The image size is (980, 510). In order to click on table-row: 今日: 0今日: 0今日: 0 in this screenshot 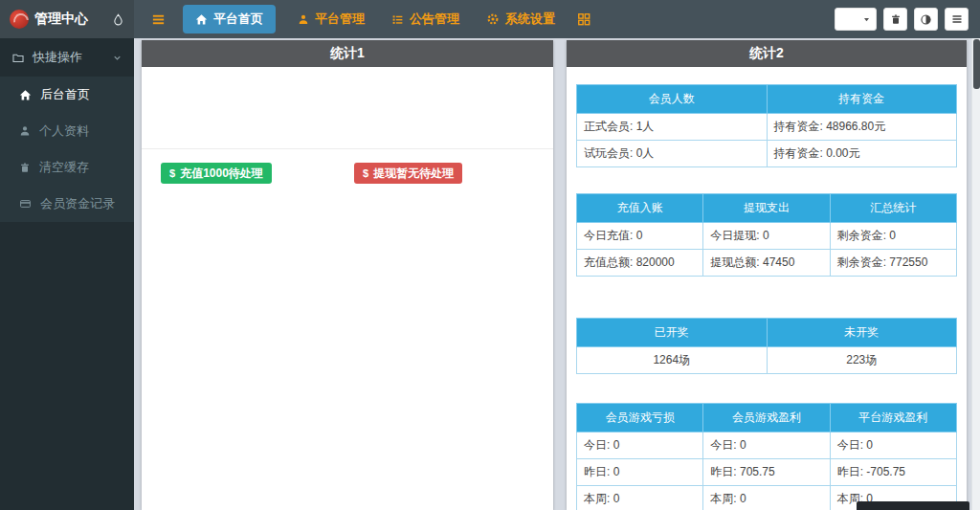, I will do `click(768, 446)`.